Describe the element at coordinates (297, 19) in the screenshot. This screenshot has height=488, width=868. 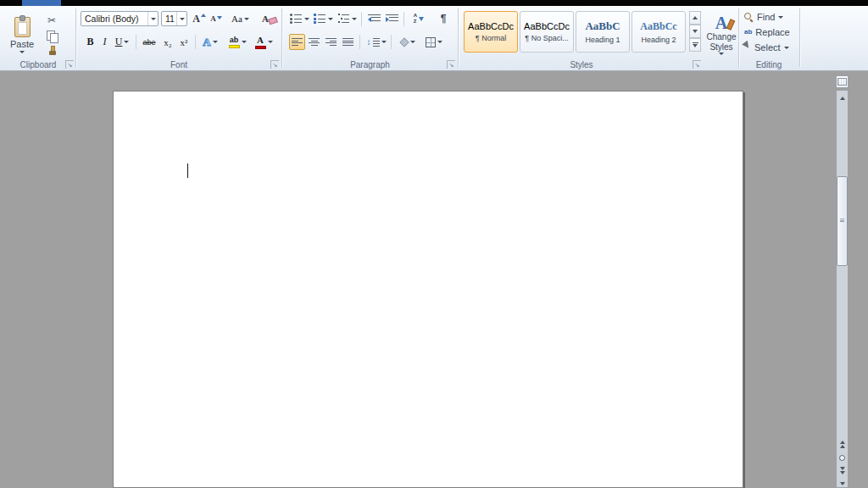
I see `bullet-list-icon` at that location.